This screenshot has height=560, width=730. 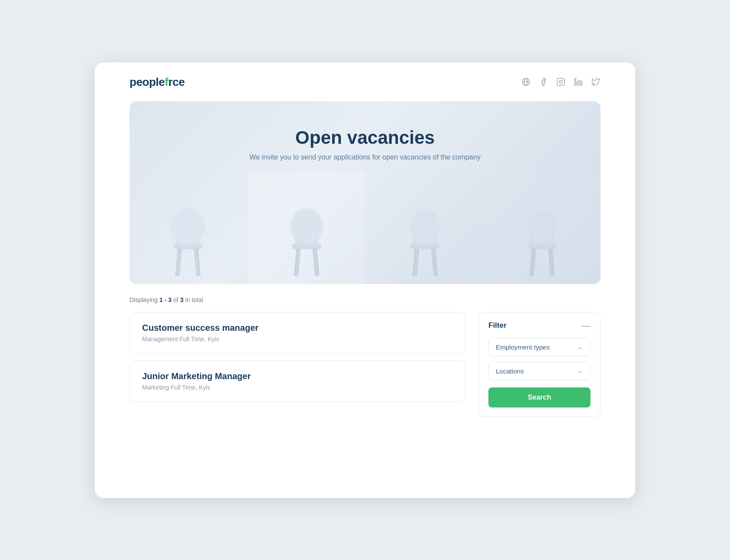 I want to click on locations-label: Locations, so click(x=510, y=371).